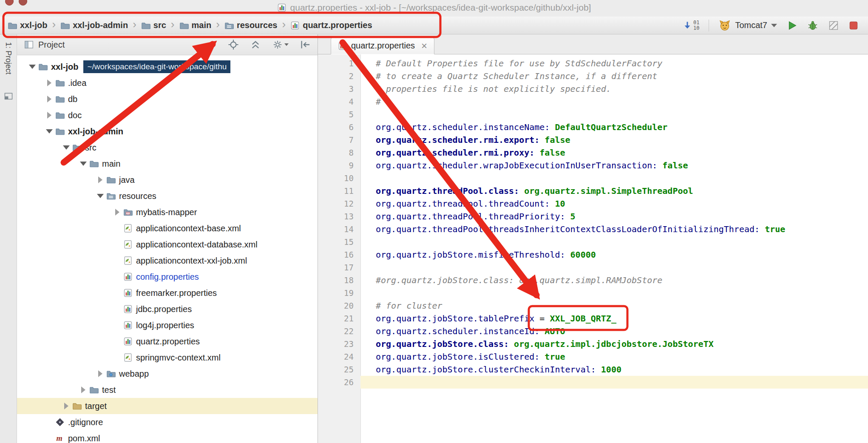  Describe the element at coordinates (27, 26) in the screenshot. I see `breadcrumb-item-xxl-job: xxl-job` at that location.